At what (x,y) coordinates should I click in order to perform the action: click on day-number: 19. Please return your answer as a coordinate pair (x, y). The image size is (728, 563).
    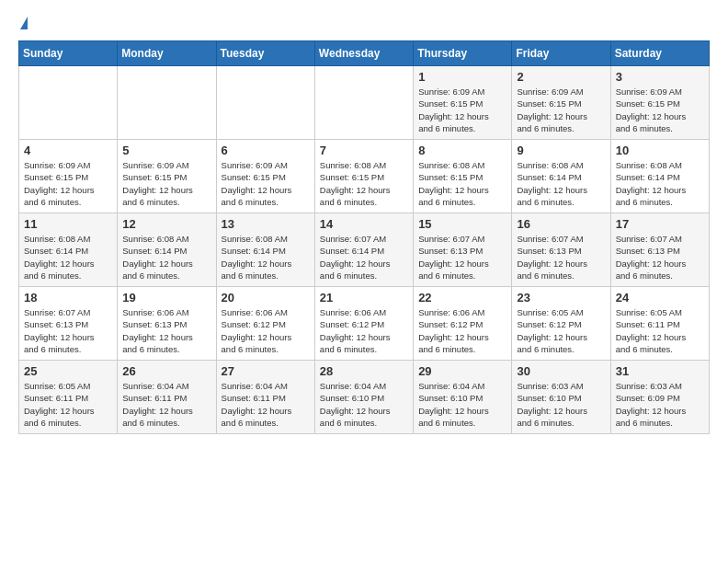
    Looking at the image, I should click on (166, 298).